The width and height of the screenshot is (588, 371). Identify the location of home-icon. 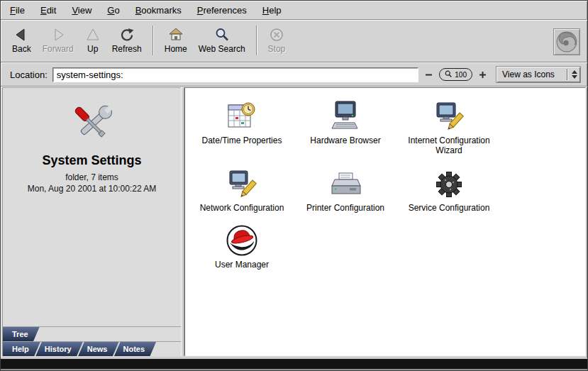
(176, 35).